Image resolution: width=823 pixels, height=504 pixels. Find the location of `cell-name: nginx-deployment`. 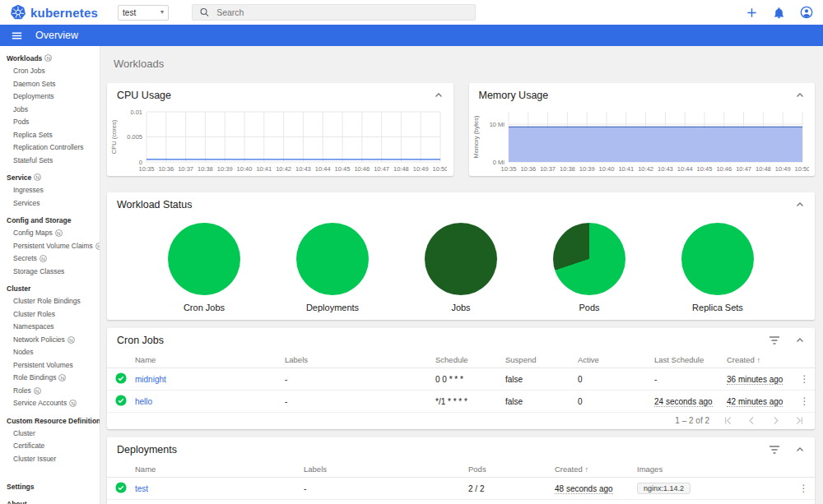

cell-name: nginx-deployment is located at coordinates (214, 502).